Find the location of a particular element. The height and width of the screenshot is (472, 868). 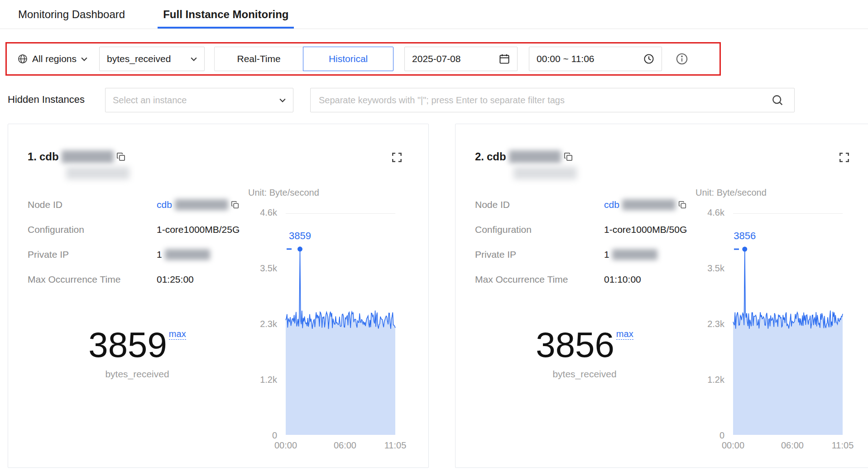

globe-icon is located at coordinates (23, 59).